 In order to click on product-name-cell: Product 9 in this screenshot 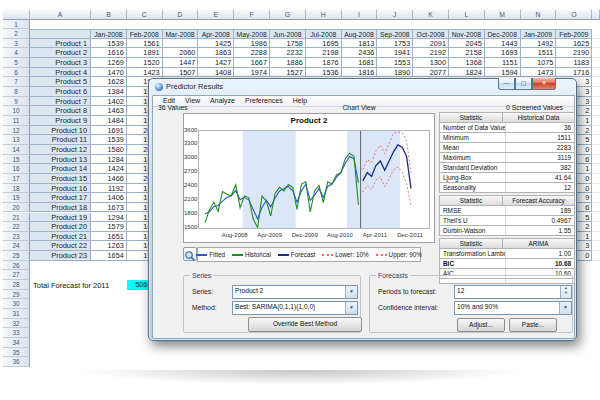, I will do `click(60, 121)`.